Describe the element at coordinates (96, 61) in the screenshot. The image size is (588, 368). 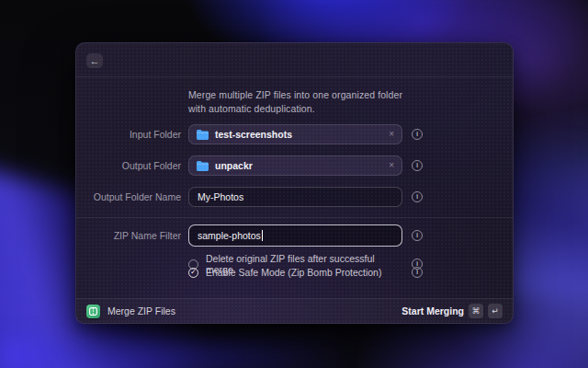
I see `back-arrow-icon: ←` at that location.